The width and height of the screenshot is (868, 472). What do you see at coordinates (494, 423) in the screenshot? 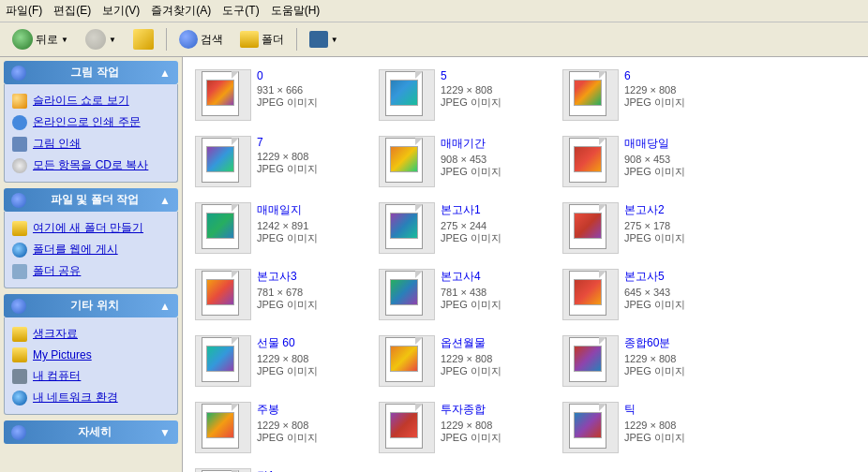
I see `file-info: 투자종합1229 × 808JPEG 이미지` at bounding box center [494, 423].